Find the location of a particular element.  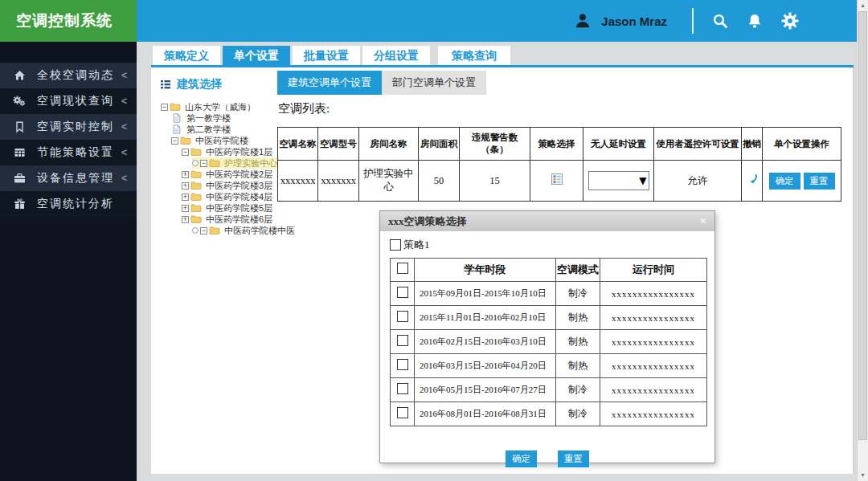

tree-node-label: 中医药学院楼中医 is located at coordinates (260, 231).